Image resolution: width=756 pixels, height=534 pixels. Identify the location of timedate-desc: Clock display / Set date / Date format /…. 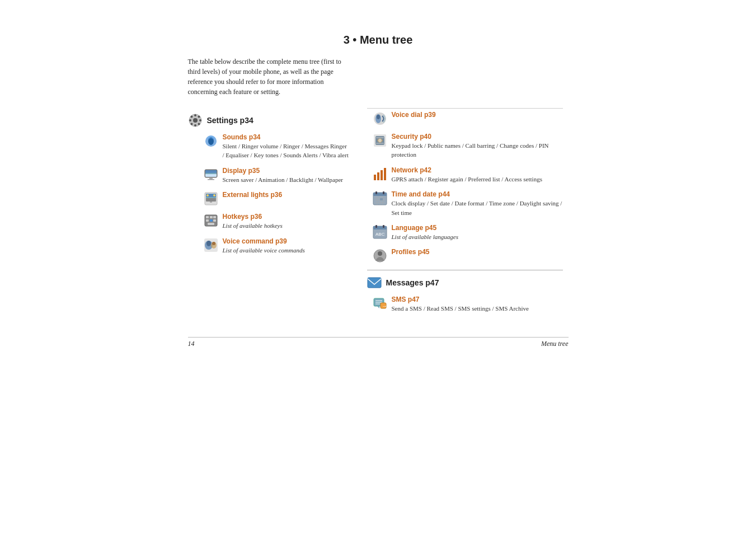
(477, 208).